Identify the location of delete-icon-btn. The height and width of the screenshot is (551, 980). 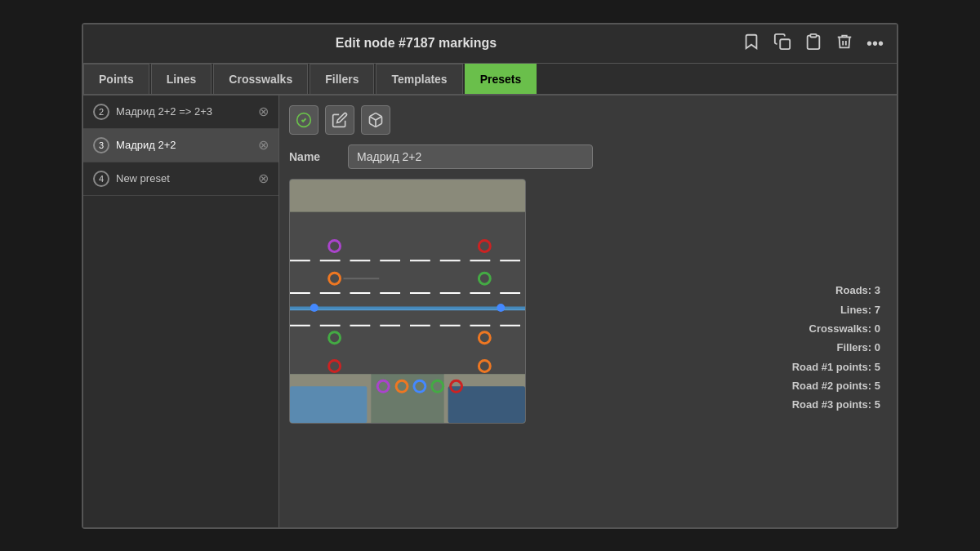
(844, 44).